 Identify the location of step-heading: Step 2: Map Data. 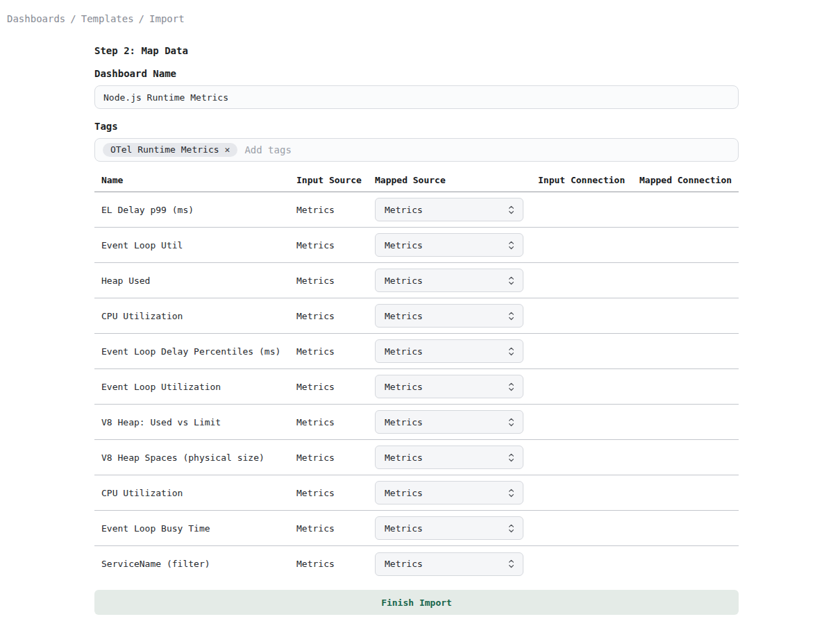
(417, 51).